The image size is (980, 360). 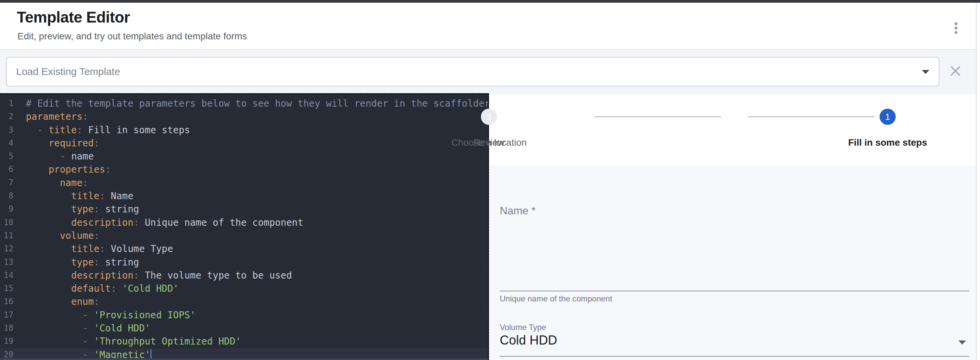 What do you see at coordinates (96, 289) in the screenshot?
I see `line-content: default: 'Cold HDD'` at bounding box center [96, 289].